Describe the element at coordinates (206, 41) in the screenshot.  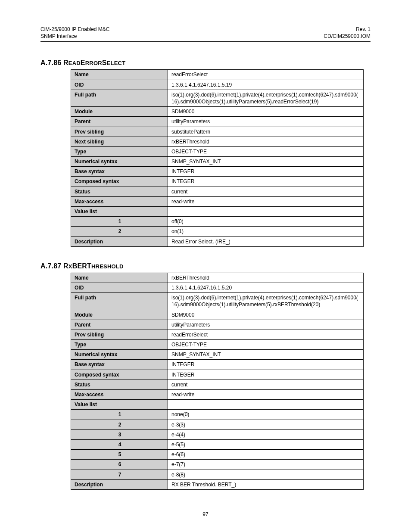
I see `header-rule` at that location.